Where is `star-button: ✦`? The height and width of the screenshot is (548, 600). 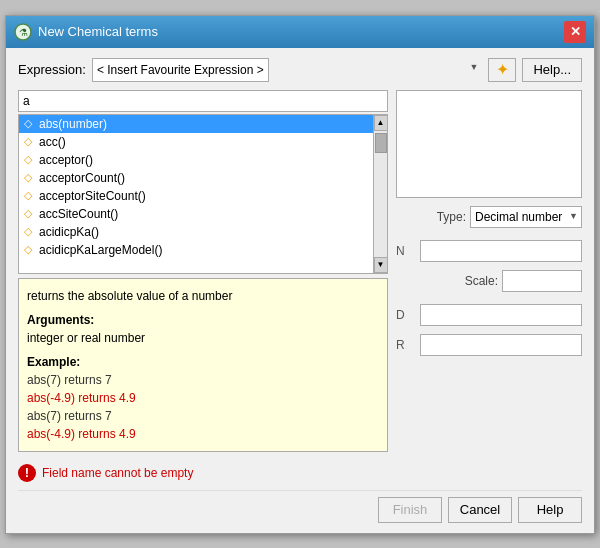
star-button: ✦ is located at coordinates (502, 70).